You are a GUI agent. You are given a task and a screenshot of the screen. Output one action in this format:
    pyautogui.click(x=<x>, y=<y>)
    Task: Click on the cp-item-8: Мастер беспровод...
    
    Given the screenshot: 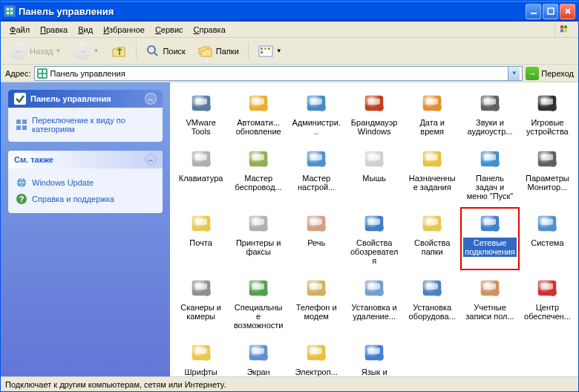 What is the action you would take?
    pyautogui.click(x=258, y=174)
    